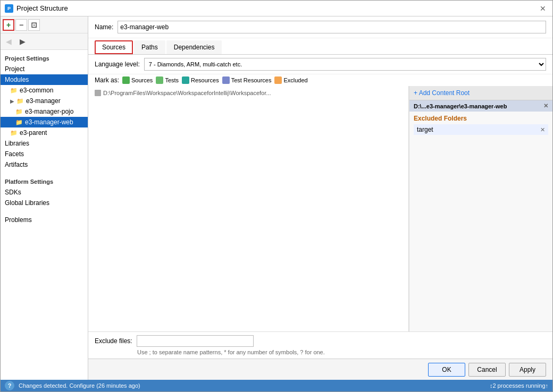 The height and width of the screenshot is (392, 553). What do you see at coordinates (117, 64) in the screenshot?
I see `language-level-label: Language level:` at bounding box center [117, 64].